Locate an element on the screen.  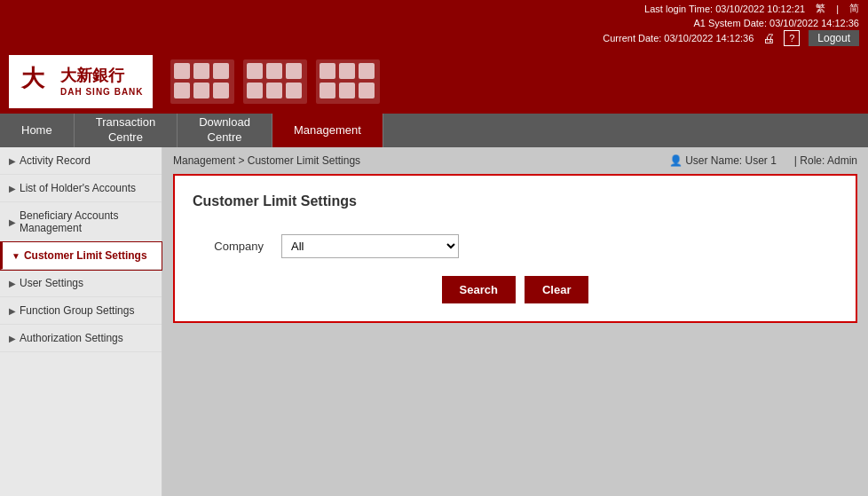
button-row: Search Clear is located at coordinates (515, 289).